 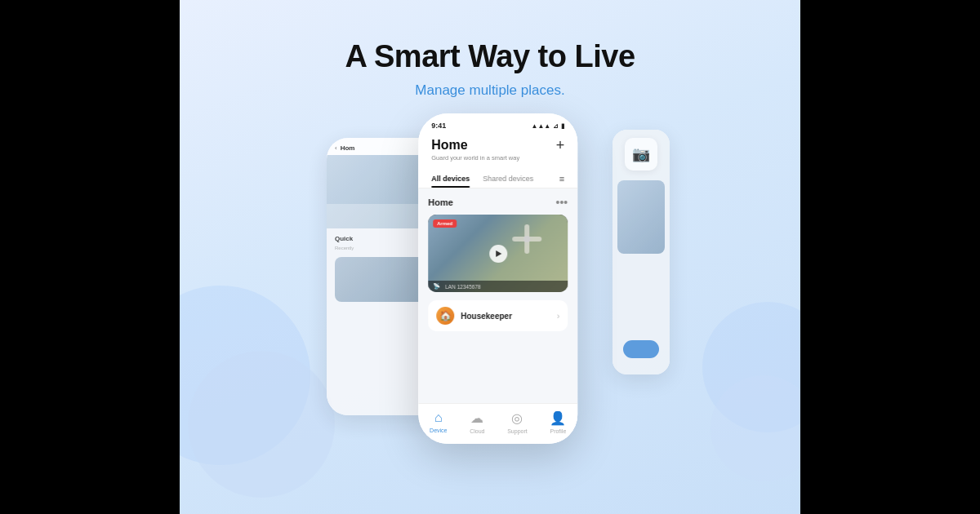 What do you see at coordinates (498, 253) in the screenshot?
I see `camera-card: Armed 📡 LAN 12345678` at bounding box center [498, 253].